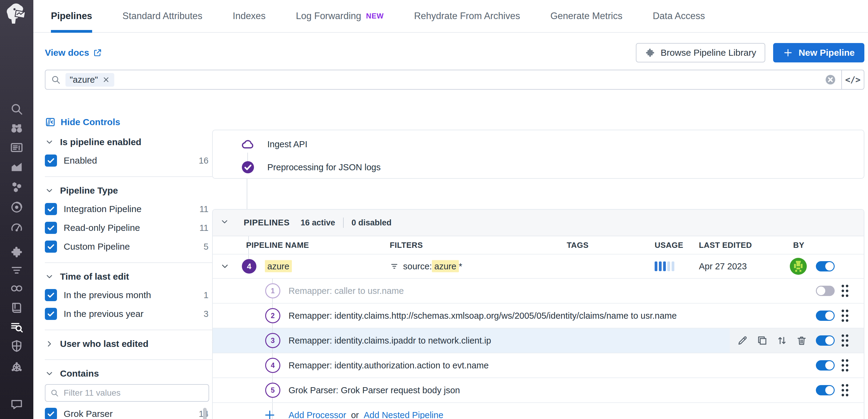  What do you see at coordinates (798, 266) in the screenshot?
I see `editor-avatar` at bounding box center [798, 266].